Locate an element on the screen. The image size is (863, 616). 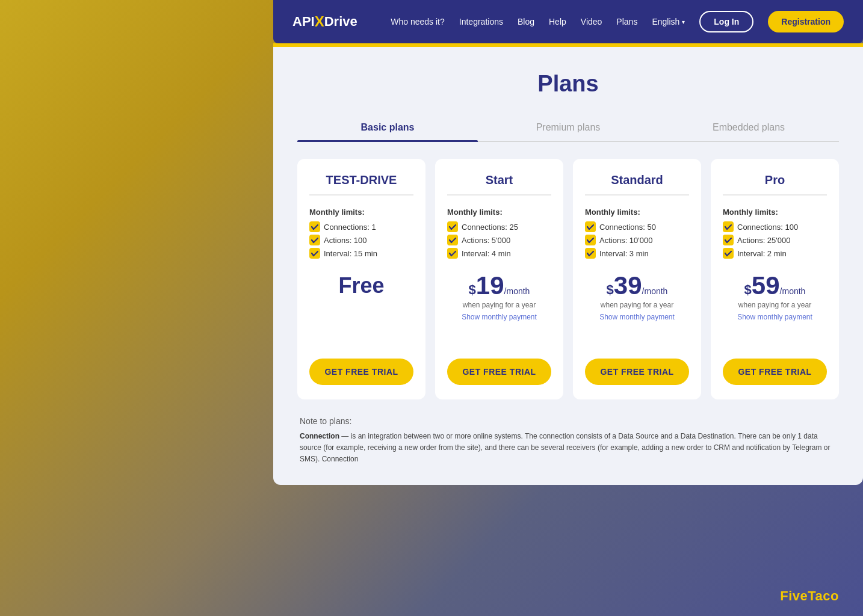
plan-pro-feature-1: Connections: 100 is located at coordinates (775, 227).